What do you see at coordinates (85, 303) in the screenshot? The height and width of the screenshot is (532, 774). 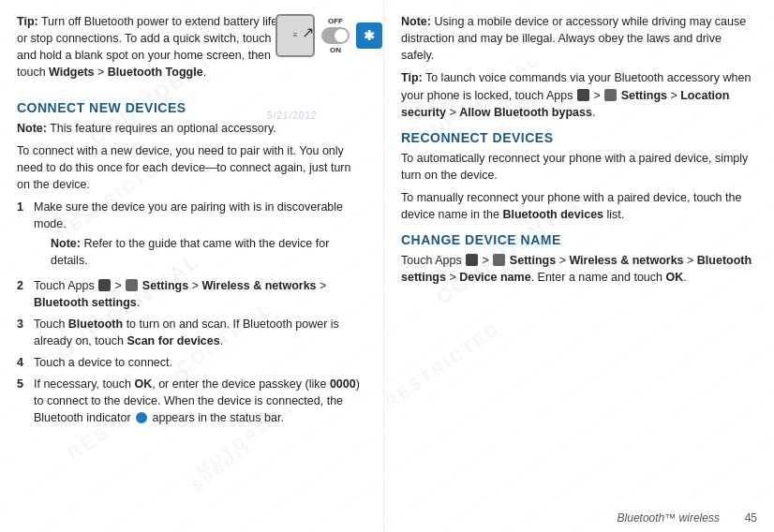 I see `step-2-bt-settings: Bluetooth settings` at bounding box center [85, 303].